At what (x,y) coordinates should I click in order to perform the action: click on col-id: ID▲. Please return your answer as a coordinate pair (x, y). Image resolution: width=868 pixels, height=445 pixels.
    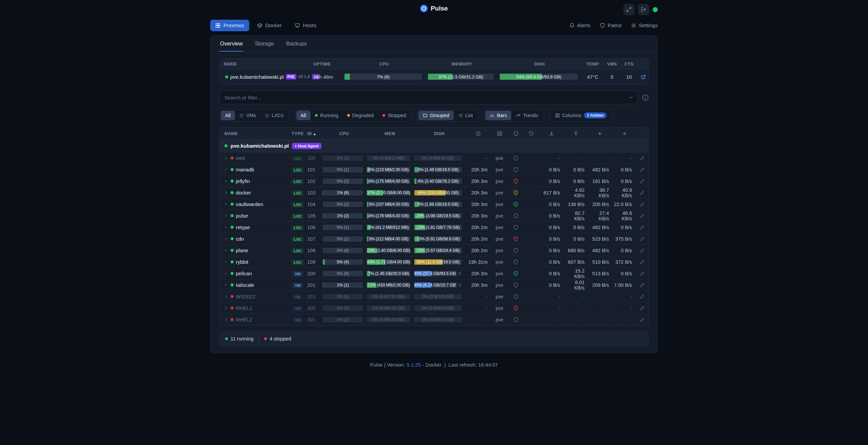
    Looking at the image, I should click on (315, 134).